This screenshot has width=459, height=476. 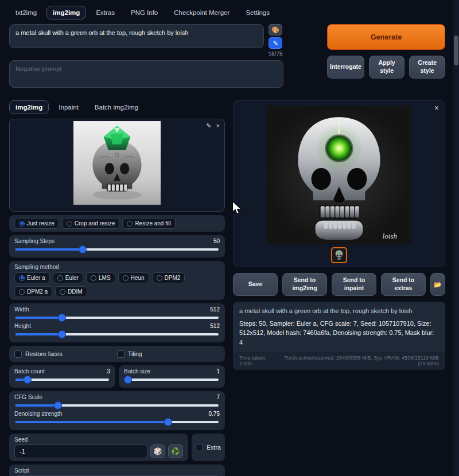 What do you see at coordinates (67, 13) in the screenshot?
I see `tab-img2img: img2img` at bounding box center [67, 13].